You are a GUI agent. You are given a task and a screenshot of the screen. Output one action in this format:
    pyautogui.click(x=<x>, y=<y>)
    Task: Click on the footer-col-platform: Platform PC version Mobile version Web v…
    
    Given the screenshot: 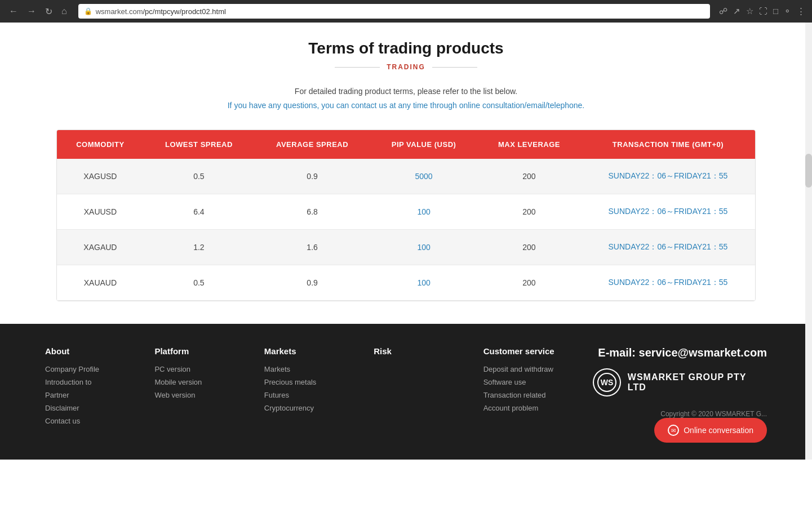 What is the action you would take?
    pyautogui.click(x=198, y=394)
    